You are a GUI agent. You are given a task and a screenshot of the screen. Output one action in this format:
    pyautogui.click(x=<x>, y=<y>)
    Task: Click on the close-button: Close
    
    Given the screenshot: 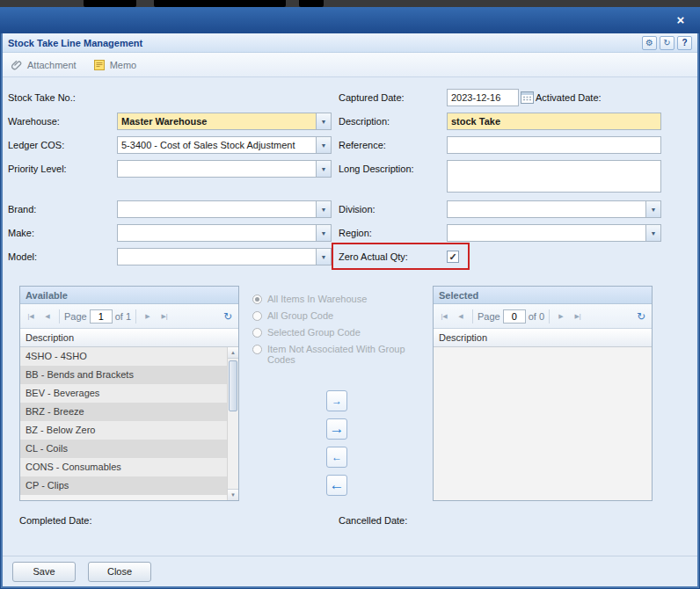 What is the action you would take?
    pyautogui.click(x=120, y=571)
    